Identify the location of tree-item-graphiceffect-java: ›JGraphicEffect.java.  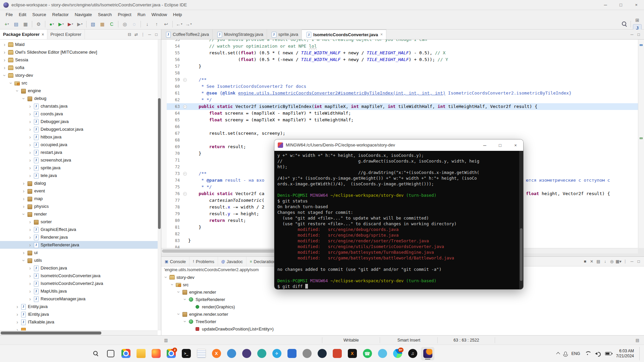
(80, 229).